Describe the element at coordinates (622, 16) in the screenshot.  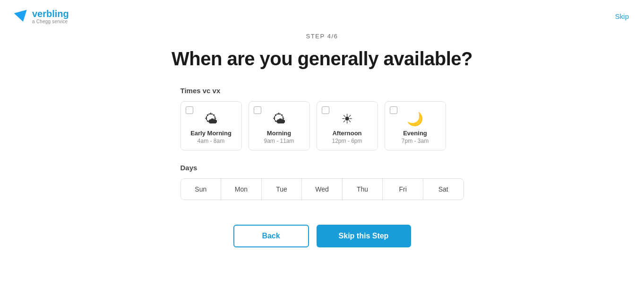
I see `skip-link: Skip` at that location.